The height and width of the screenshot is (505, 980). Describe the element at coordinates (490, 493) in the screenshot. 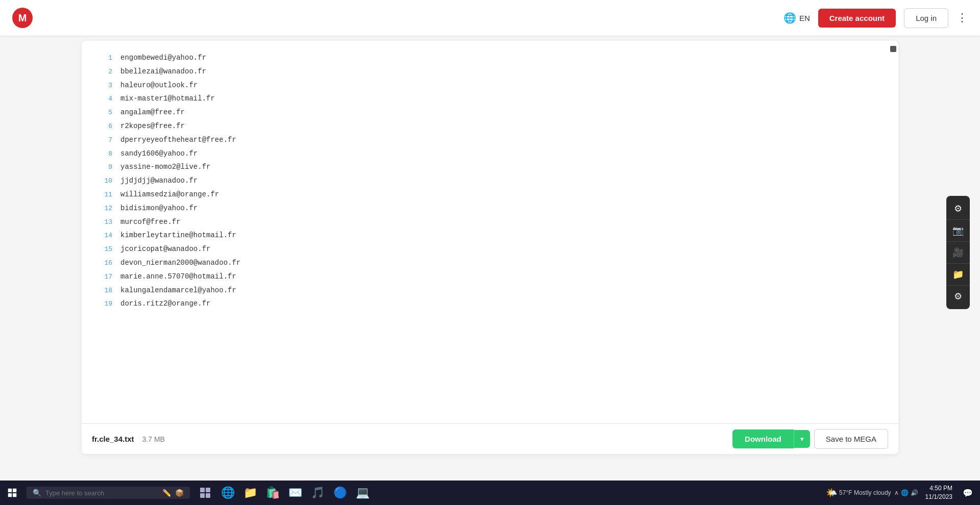

I see `taskbar: 🔍 ✏️ 📦 🌐 📁 🛍️ ✉️ 🎵 🔵 💻 🌤️ 57°F Mostly cl…` at that location.